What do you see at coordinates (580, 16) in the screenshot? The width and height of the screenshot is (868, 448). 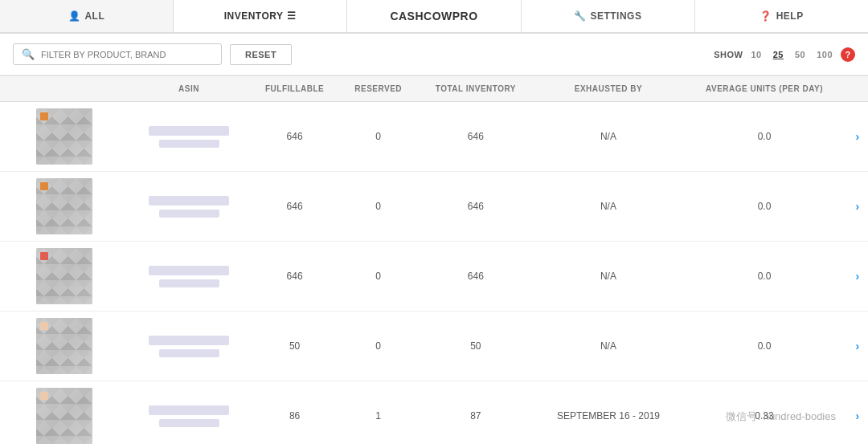 I see `wrench-icon: 🔧` at bounding box center [580, 16].